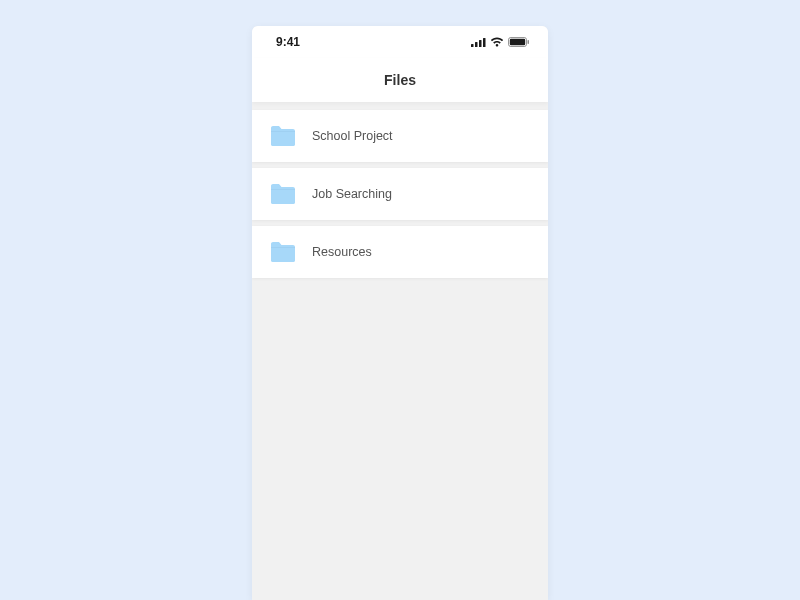 This screenshot has height=600, width=800. What do you see at coordinates (352, 136) in the screenshot?
I see `folder-label: School Project` at bounding box center [352, 136].